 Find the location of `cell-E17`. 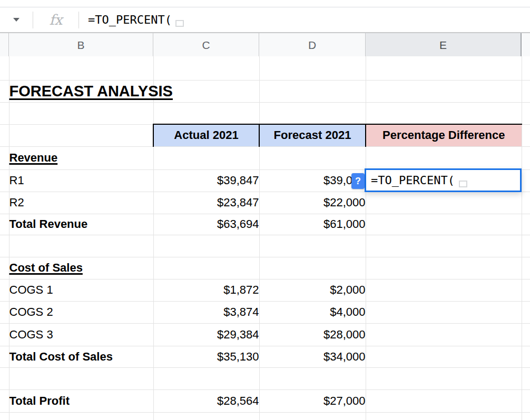

cell-E17 is located at coordinates (444, 416).